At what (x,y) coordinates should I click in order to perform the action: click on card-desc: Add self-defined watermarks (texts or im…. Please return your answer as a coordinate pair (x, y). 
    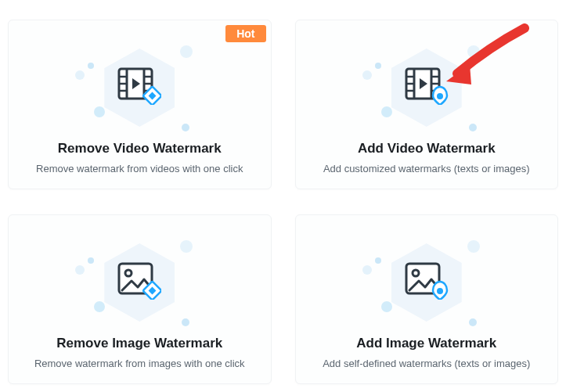
    Looking at the image, I should click on (426, 363).